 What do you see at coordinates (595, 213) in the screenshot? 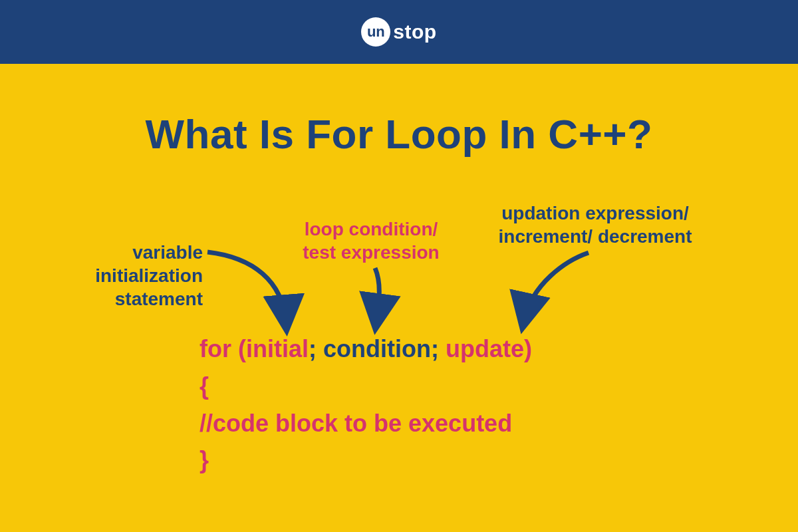
I see `label-upd-line1: updation expression/` at bounding box center [595, 213].